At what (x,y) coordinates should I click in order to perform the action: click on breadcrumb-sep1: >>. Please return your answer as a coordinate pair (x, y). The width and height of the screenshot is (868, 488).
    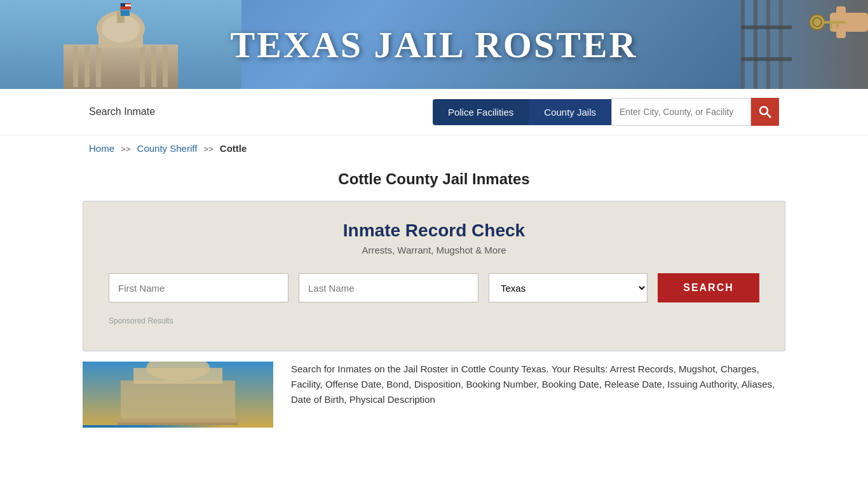
    Looking at the image, I should click on (126, 149).